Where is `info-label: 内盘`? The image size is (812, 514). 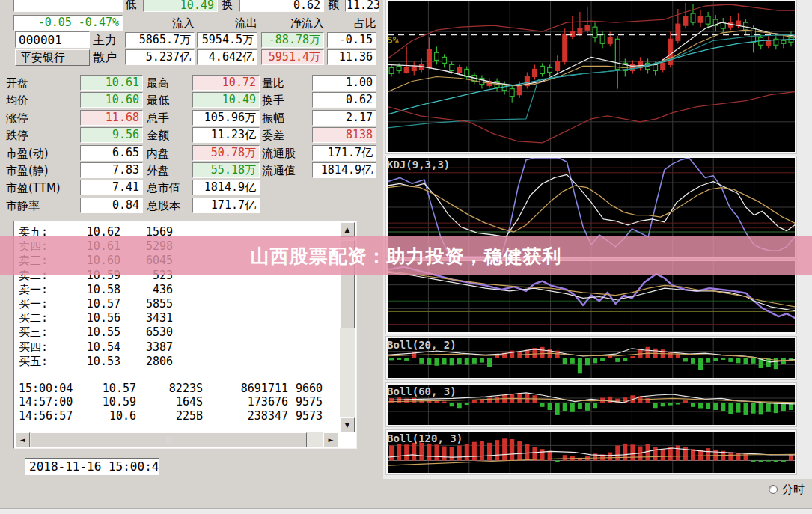
info-label: 内盘 is located at coordinates (158, 153).